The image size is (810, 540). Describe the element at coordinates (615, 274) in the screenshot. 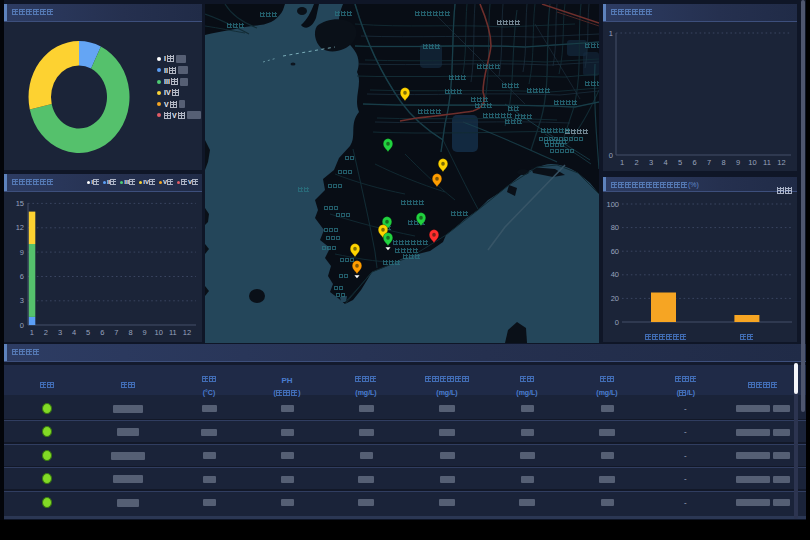

I see `svg-text: 40` at that location.